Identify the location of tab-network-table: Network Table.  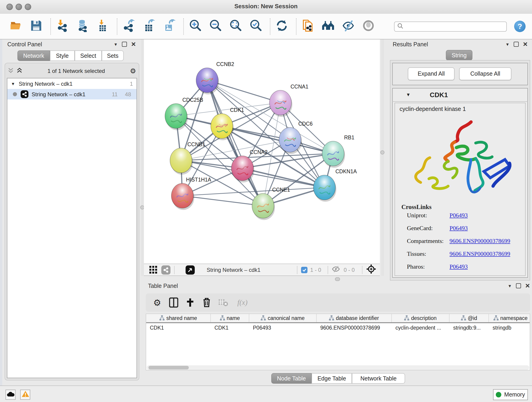
(379, 378).